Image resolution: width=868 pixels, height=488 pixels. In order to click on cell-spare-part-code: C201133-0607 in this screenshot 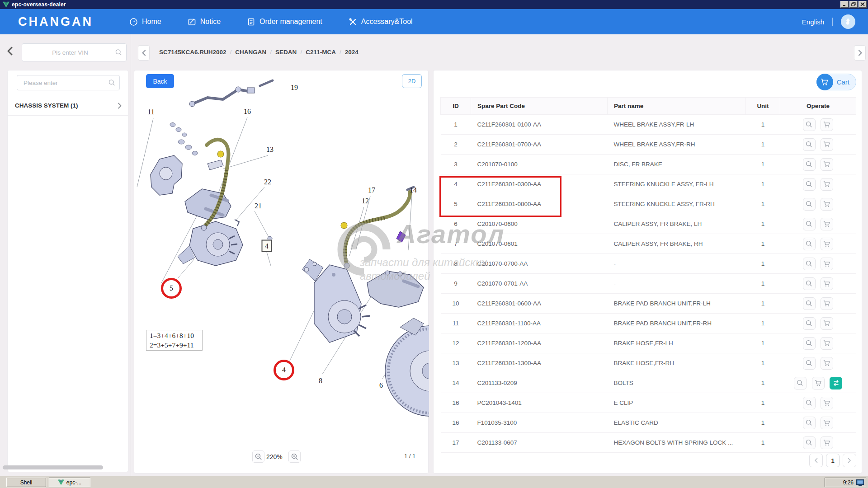, I will do `click(539, 443)`.